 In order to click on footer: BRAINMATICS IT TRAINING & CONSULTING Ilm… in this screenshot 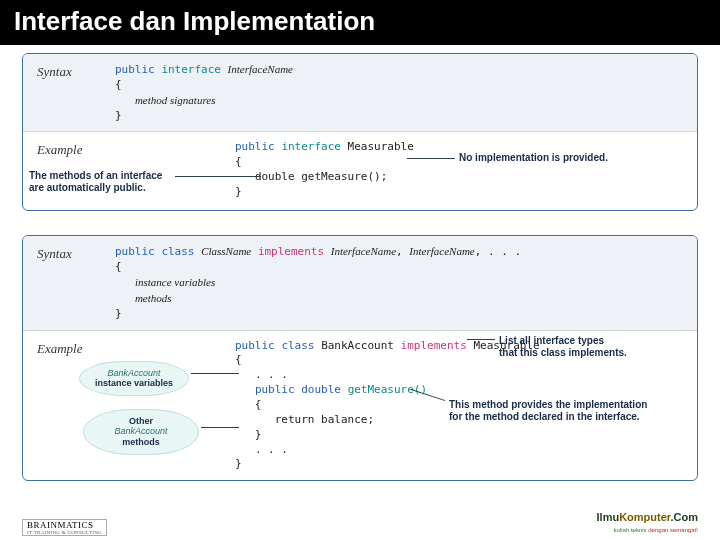, I will do `click(360, 524)`.